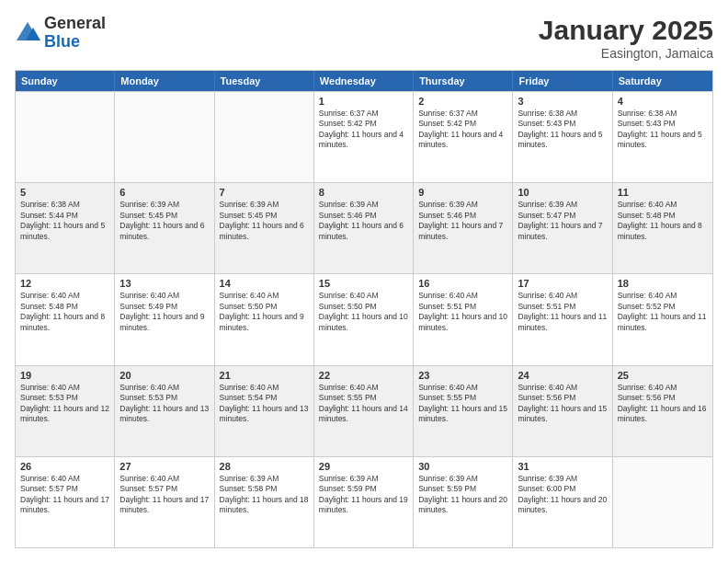 The image size is (728, 563). Describe the element at coordinates (164, 192) in the screenshot. I see `day-number: 6` at that location.